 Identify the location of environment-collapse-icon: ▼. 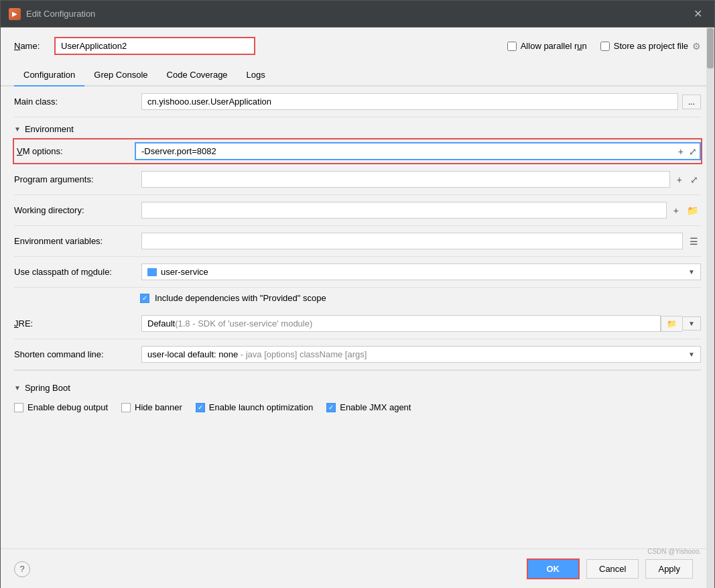
(17, 129).